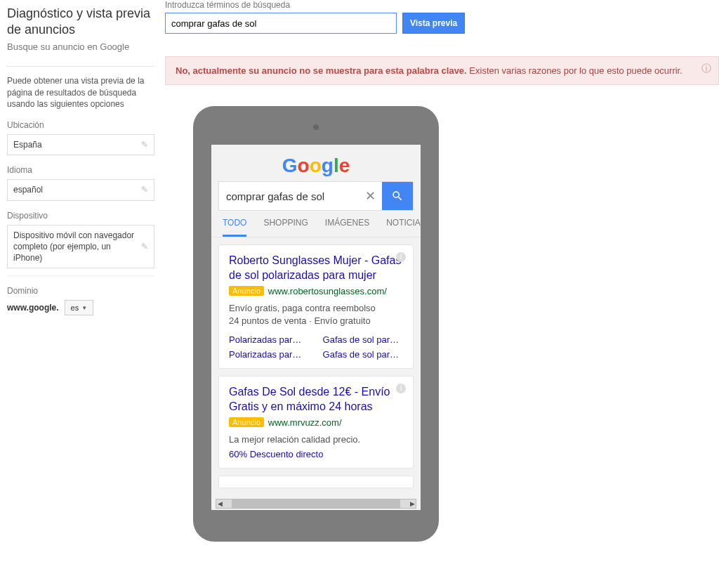  Describe the element at coordinates (316, 400) in the screenshot. I see `ad-title: Gafas De Sol desde 12€ - Envío Gratis y …` at that location.